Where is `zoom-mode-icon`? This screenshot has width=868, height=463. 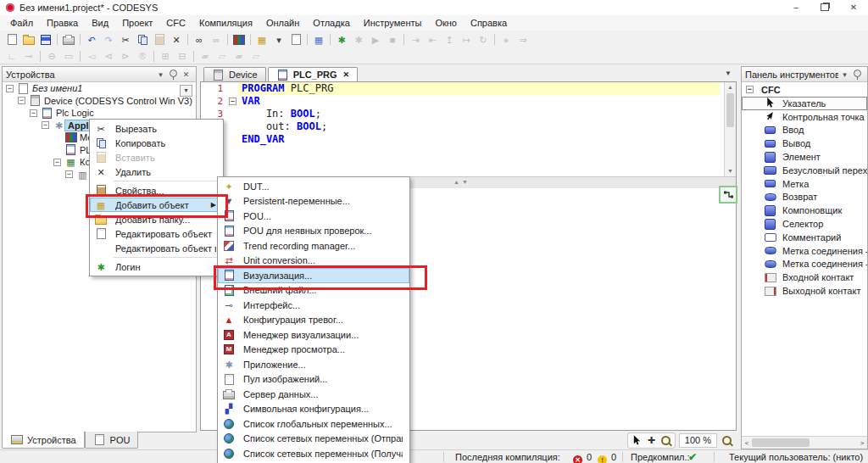
zoom-mode-icon is located at coordinates (666, 440).